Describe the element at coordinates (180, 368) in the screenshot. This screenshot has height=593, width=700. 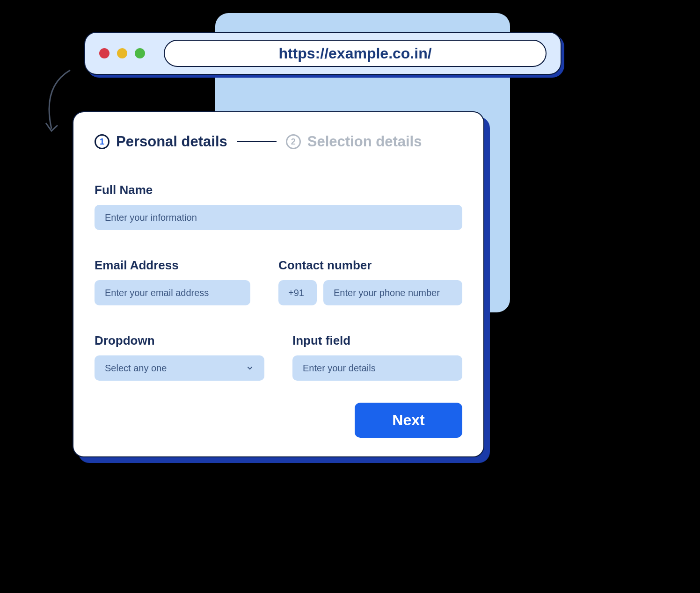
I see `dropdown-select: Select any one` at that location.